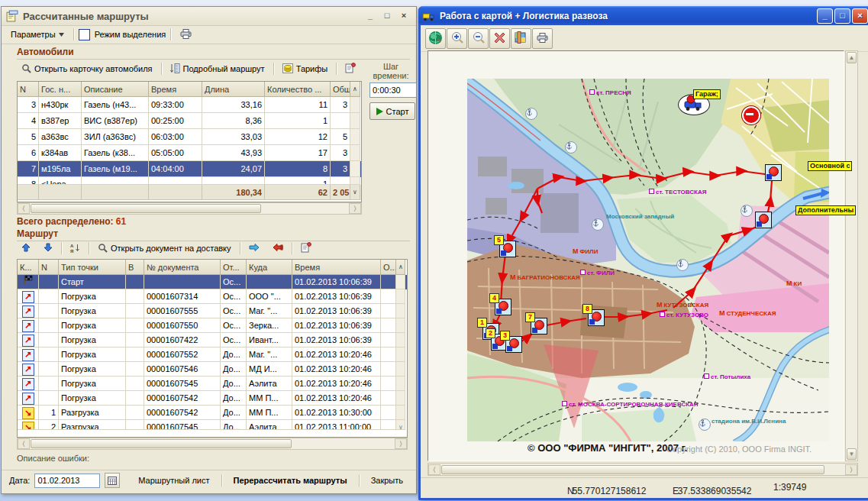  Describe the element at coordinates (92, 267) in the screenshot. I see `column-header: Тип точки` at that location.